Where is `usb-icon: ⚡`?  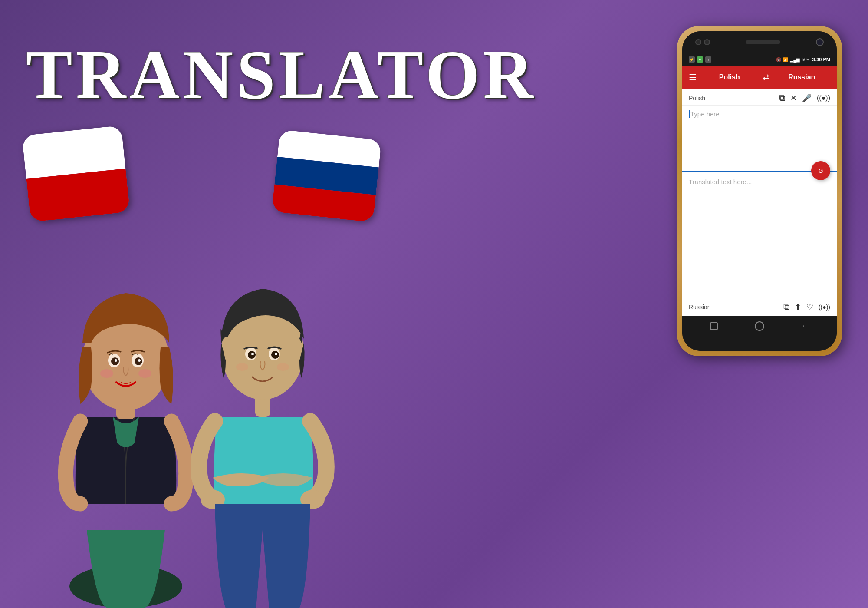 usb-icon: ⚡ is located at coordinates (692, 59).